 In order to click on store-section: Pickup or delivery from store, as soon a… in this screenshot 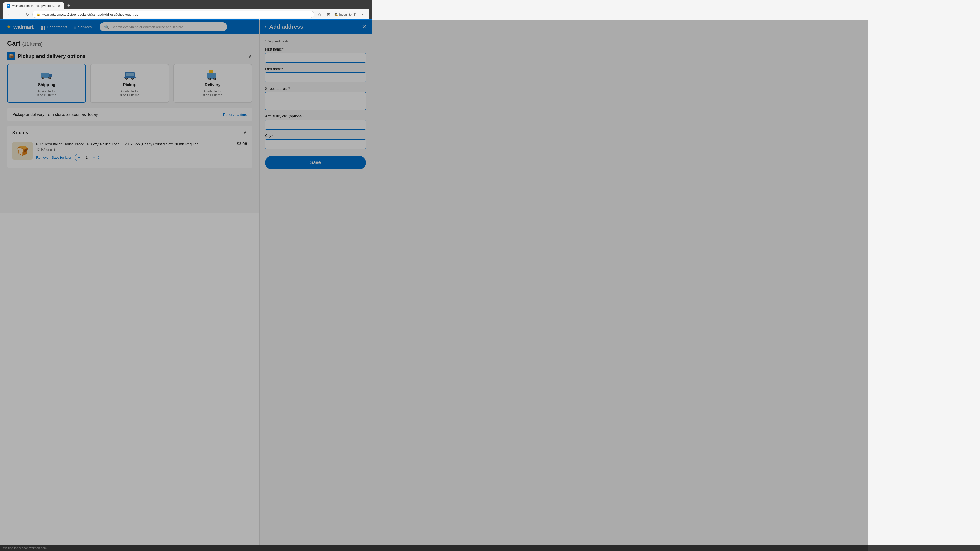, I will do `click(130, 114)`.